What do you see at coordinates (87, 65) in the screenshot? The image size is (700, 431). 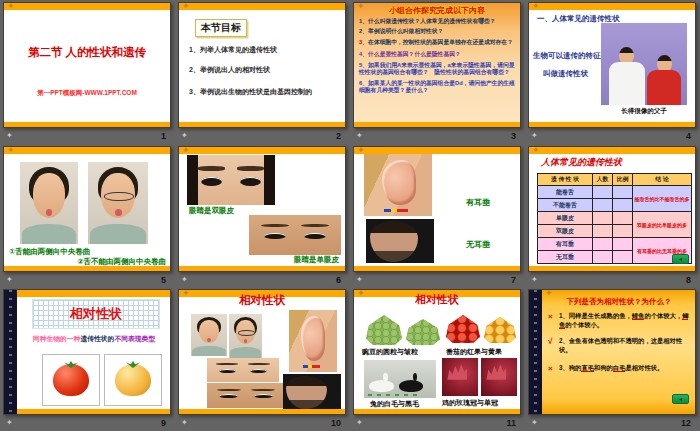 I see `slide-thumbnail-1: ✦ 第二节 人的性状和遗传 第一PPT模板网-WWW.1PPT.COM` at bounding box center [87, 65].